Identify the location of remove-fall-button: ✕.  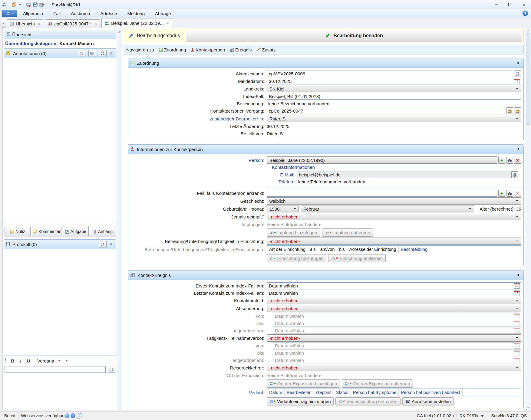
(518, 193).